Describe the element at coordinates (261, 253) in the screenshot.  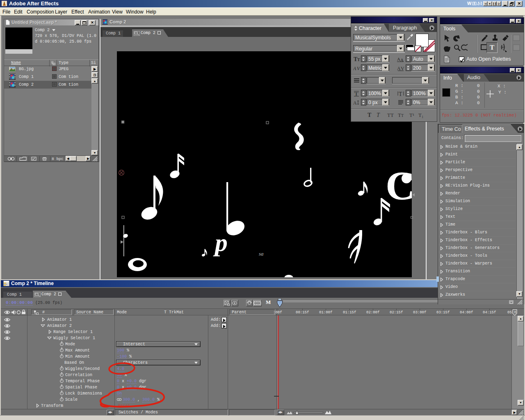
I see `svg-text: sa` at that location.